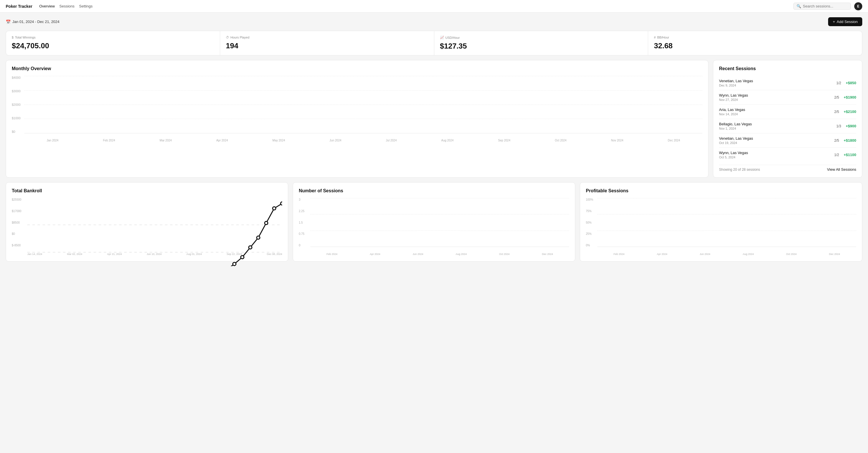 This screenshot has height=453, width=868. I want to click on session-right: 2/5 +$1800, so click(845, 140).